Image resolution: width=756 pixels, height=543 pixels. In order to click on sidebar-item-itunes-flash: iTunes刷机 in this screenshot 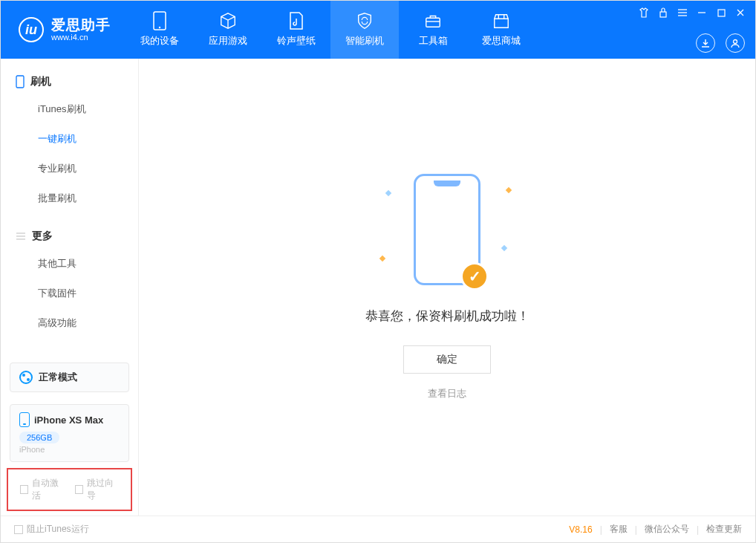, I will do `click(70, 109)`.